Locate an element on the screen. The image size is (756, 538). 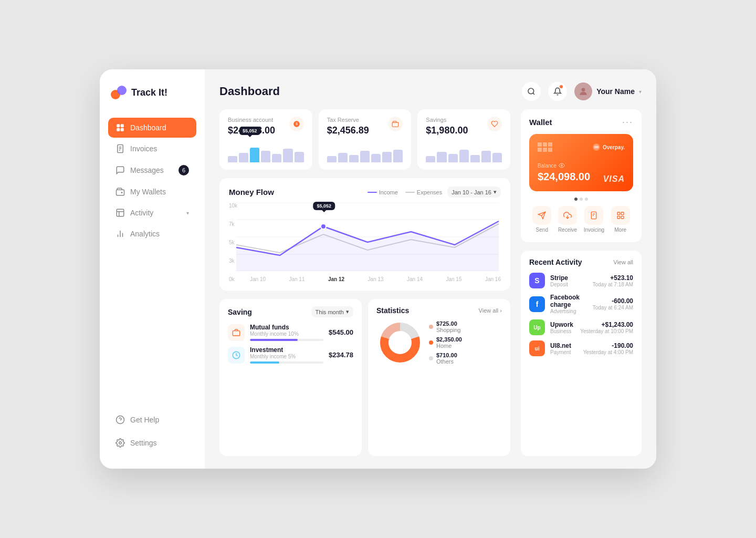
saving-item-investment: Investment Monthly income 5% $234.78 is located at coordinates (291, 355).